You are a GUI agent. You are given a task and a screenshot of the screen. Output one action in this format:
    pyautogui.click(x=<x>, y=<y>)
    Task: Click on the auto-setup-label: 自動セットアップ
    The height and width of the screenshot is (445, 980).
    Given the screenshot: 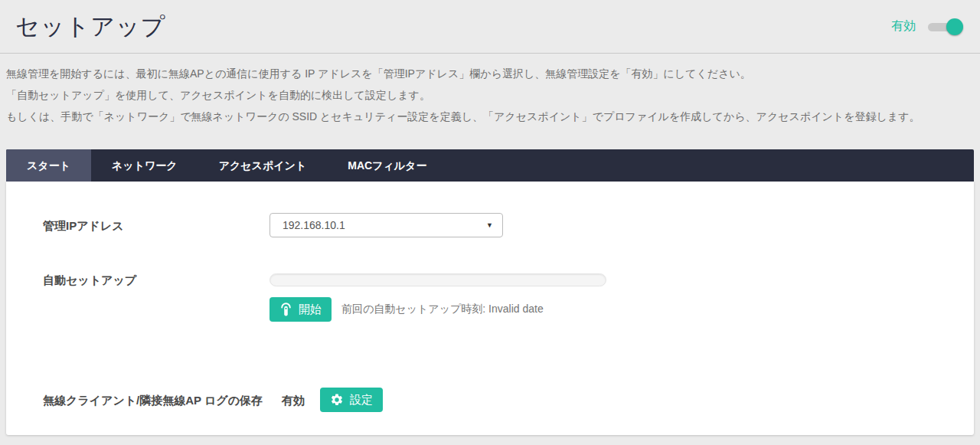 What is the action you would take?
    pyautogui.click(x=156, y=280)
    